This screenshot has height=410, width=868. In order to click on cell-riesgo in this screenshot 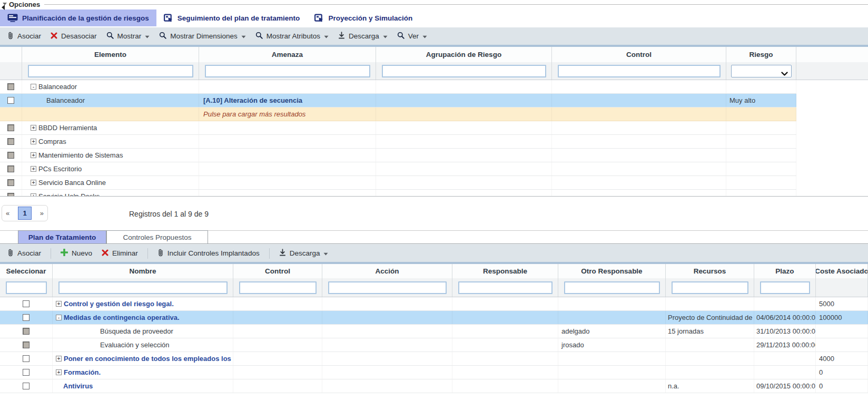, I will do `click(762, 86)`.